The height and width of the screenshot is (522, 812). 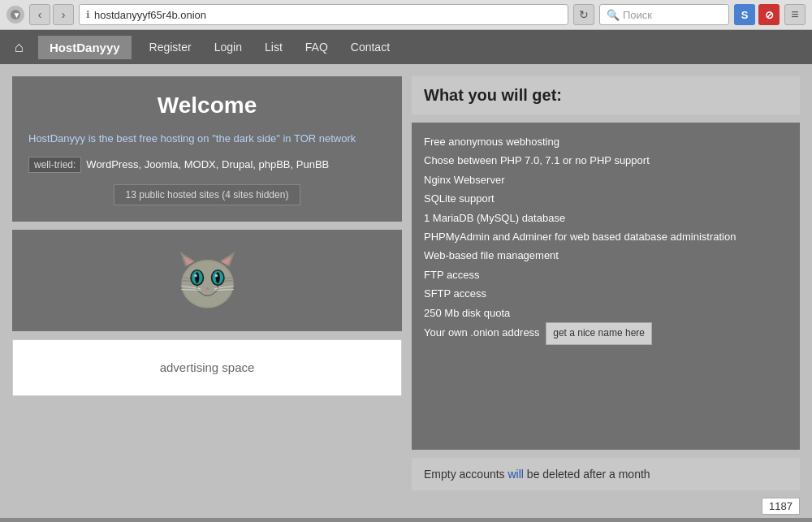 What do you see at coordinates (317, 47) in the screenshot?
I see `nav-faq: FAQ` at bounding box center [317, 47].